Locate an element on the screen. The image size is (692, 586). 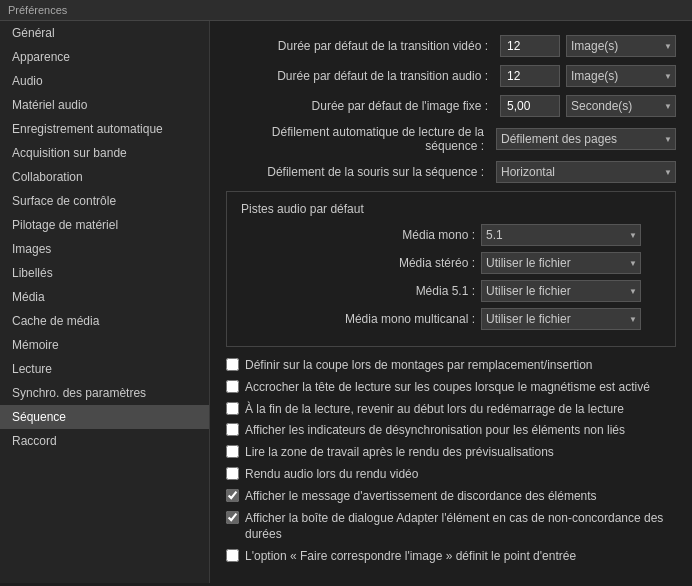
audio-track-label-1: Média stéréo : is located at coordinates (395, 263).